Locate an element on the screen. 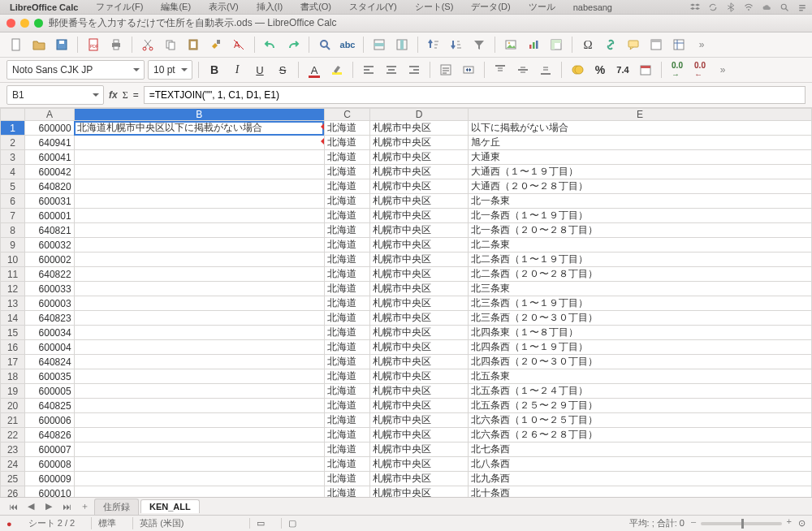 The width and height of the screenshot is (812, 531). row-header: 18 is located at coordinates (13, 377).